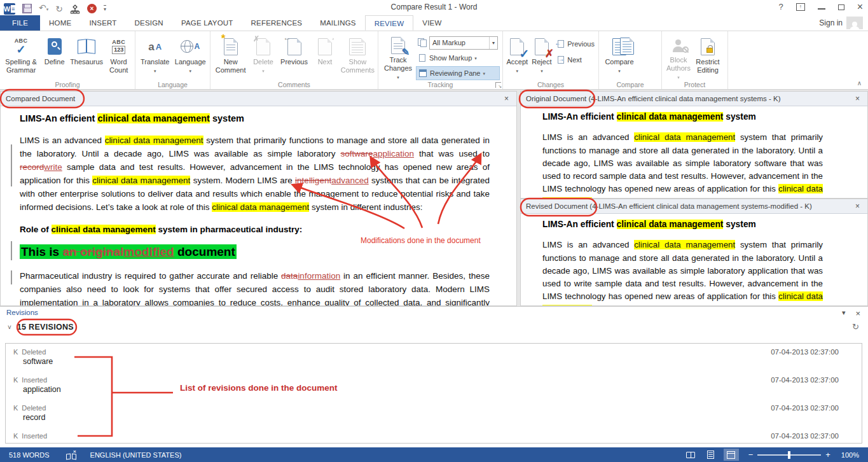 The width and height of the screenshot is (868, 462). What do you see at coordinates (432, 23) in the screenshot?
I see `tab-view: VIEW` at bounding box center [432, 23].